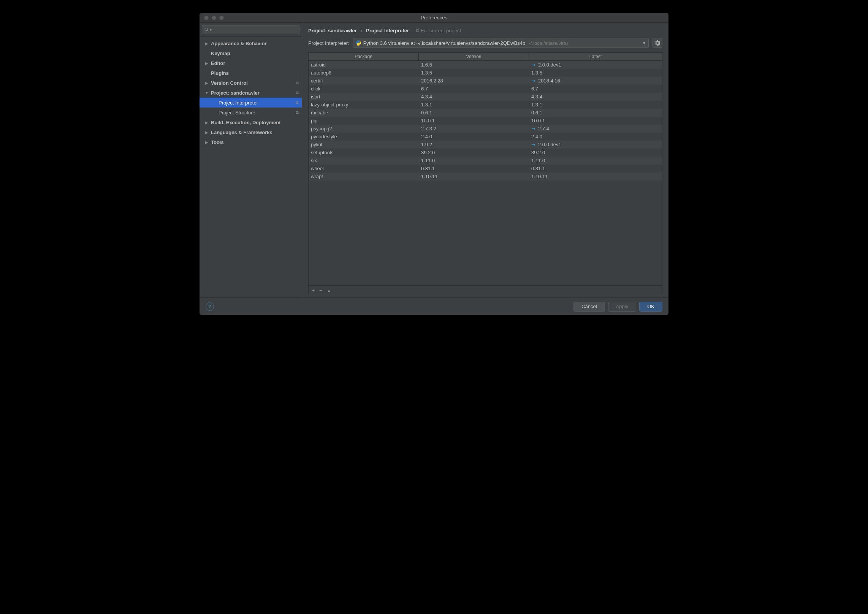  Describe the element at coordinates (439, 30) in the screenshot. I see `scope-label: ⧉ For current project` at that location.